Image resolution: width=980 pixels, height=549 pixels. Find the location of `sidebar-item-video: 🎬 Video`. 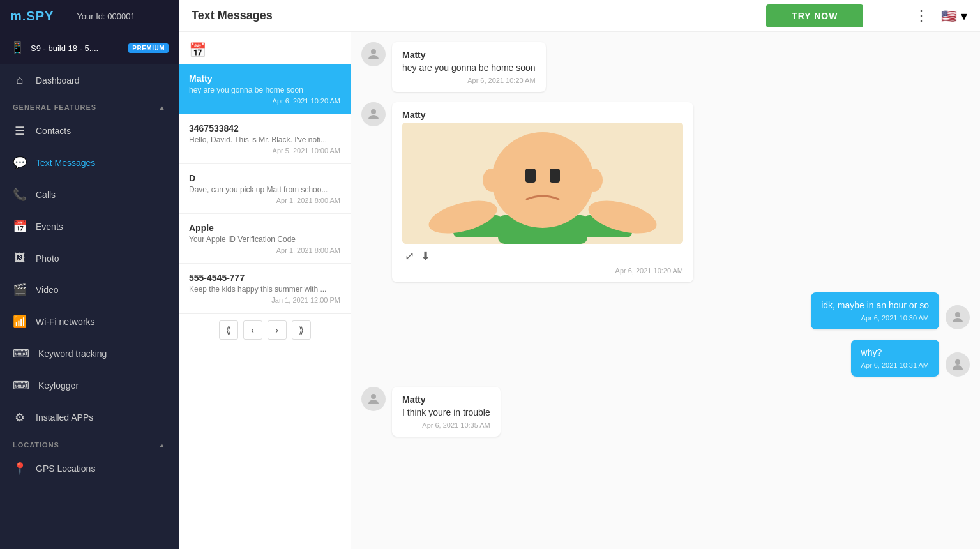

sidebar-item-video: 🎬 Video is located at coordinates (89, 290).